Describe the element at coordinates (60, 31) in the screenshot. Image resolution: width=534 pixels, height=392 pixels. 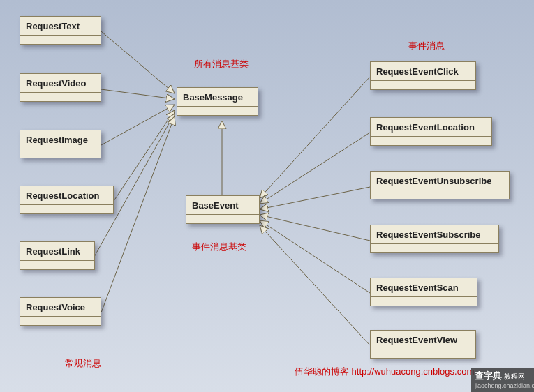
I see `class-request-text: RequestText` at that location.